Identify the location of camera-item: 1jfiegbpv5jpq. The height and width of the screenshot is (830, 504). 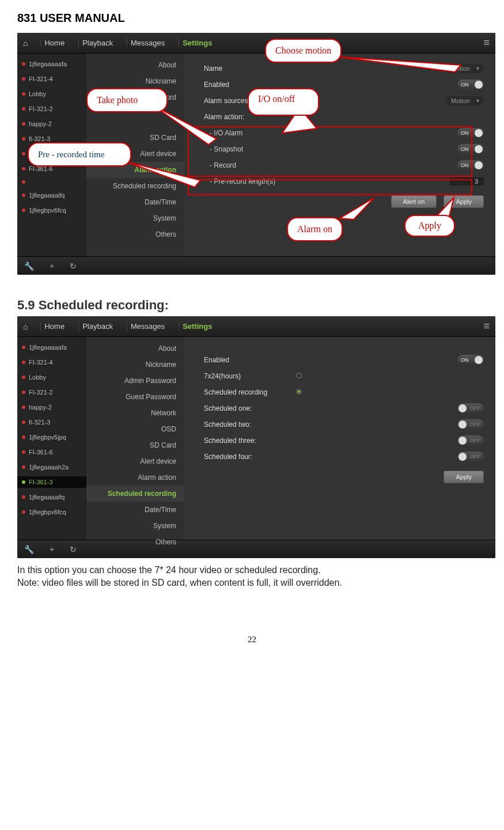
(52, 437).